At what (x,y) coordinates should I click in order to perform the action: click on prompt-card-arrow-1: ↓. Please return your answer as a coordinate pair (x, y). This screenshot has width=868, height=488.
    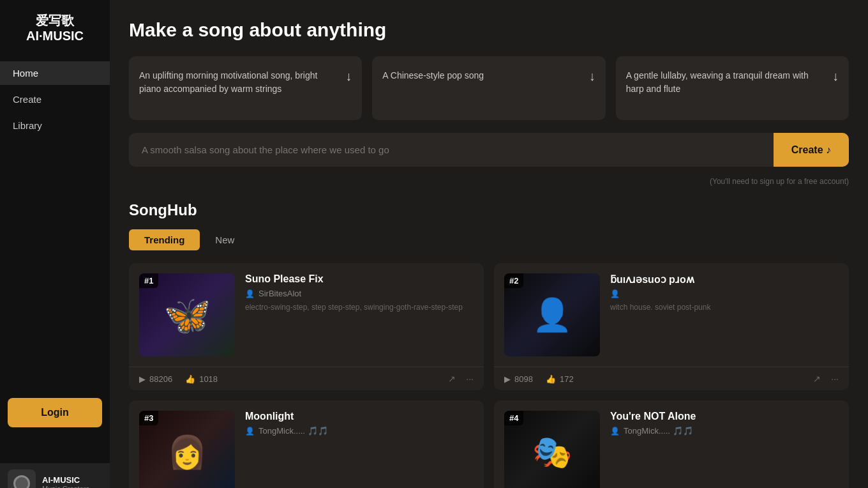
    Looking at the image, I should click on (592, 77).